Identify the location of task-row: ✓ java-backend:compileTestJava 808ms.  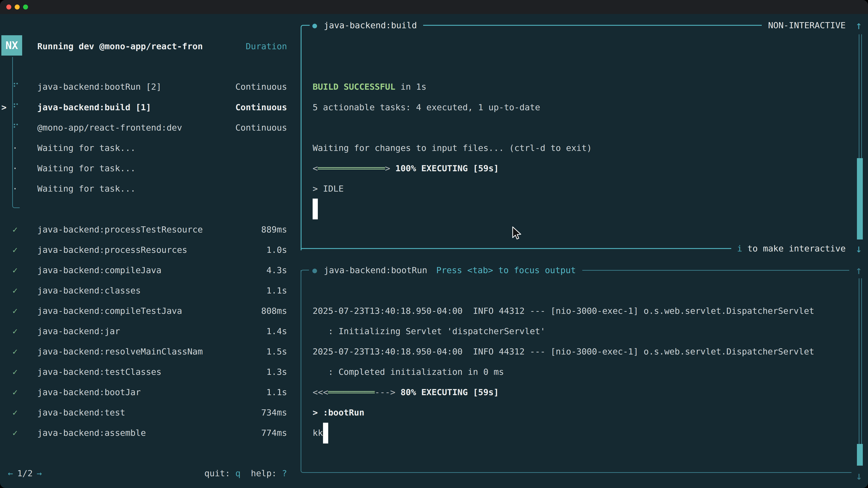
(147, 311).